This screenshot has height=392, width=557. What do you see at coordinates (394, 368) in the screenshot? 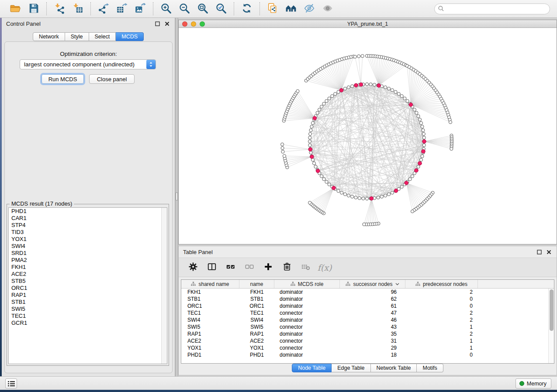
I see `tab-network-table: Network Table` at bounding box center [394, 368].